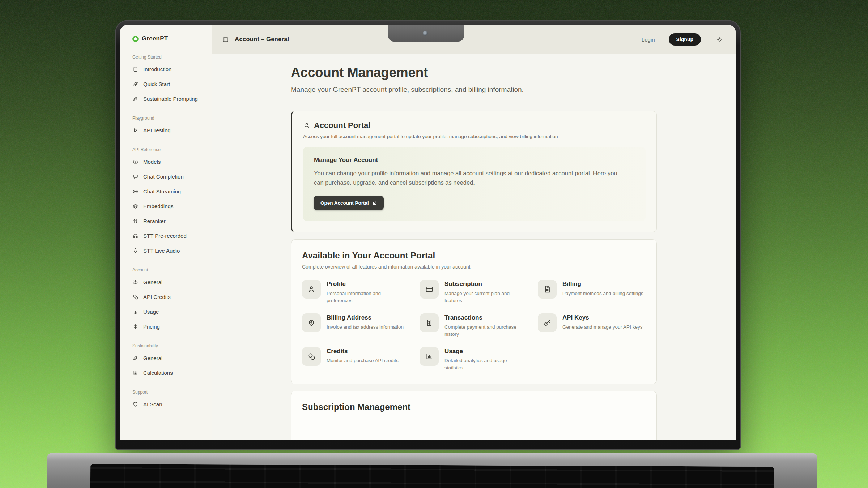  What do you see at coordinates (474, 256) in the screenshot?
I see `features-title: Available in Your Account Portal` at bounding box center [474, 256].